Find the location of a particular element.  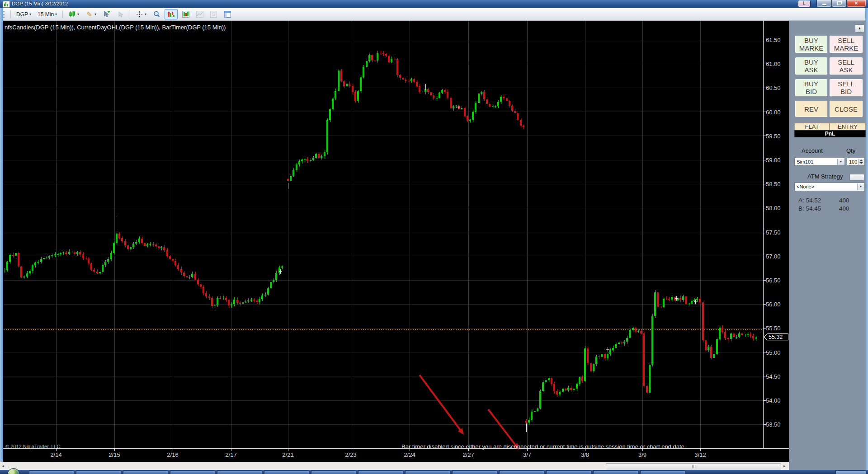

reverse-button: REV is located at coordinates (811, 109).